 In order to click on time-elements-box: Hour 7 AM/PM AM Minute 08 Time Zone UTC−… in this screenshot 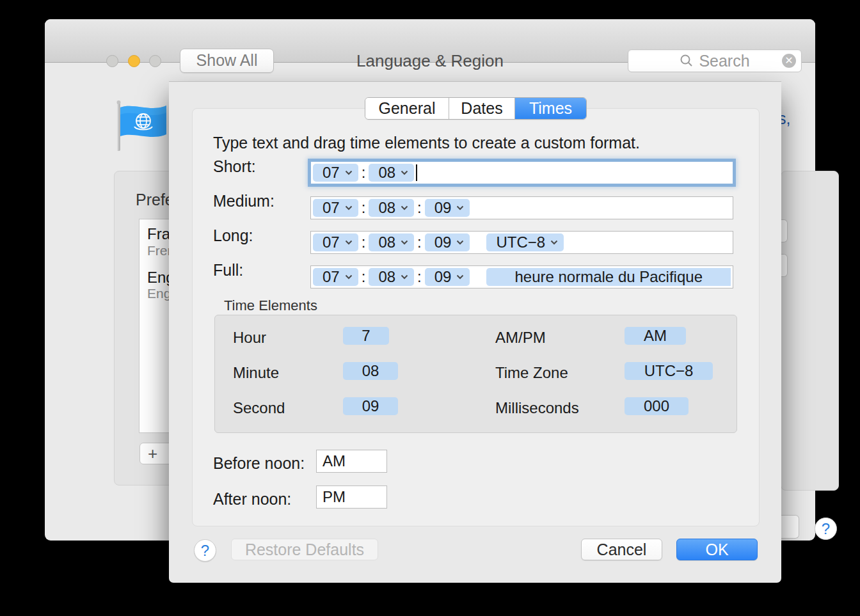, I will do `click(476, 374)`.